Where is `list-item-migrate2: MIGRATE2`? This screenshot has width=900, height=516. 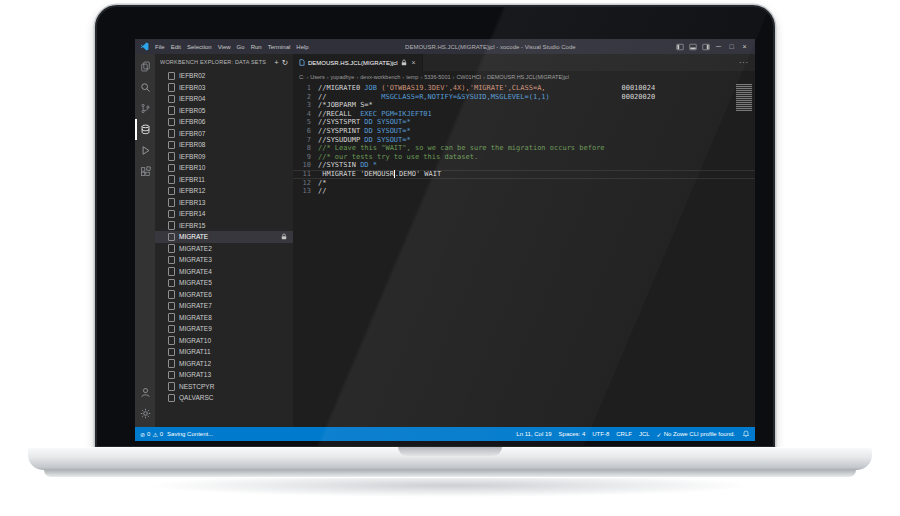
list-item-migrate2: MIGRATE2 is located at coordinates (224, 249).